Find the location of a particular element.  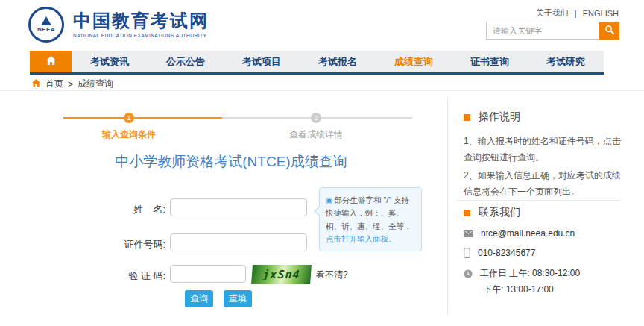

captcha-input is located at coordinates (208, 274).